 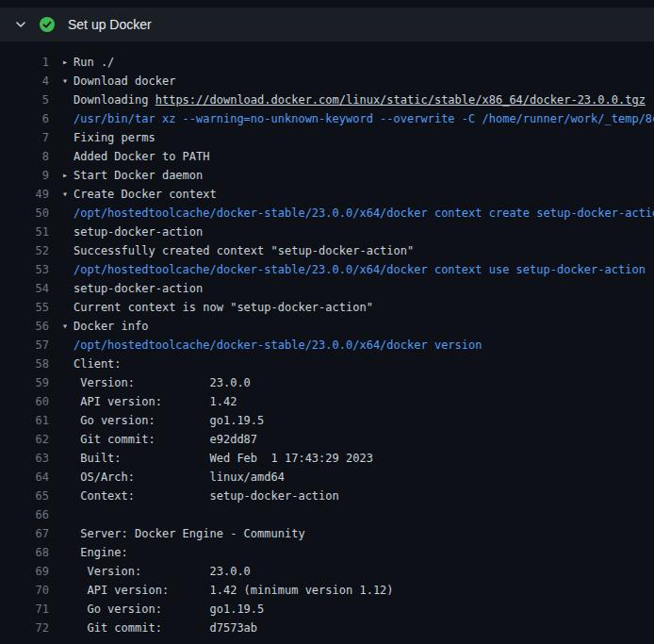 I want to click on line-number: 4, so click(x=25, y=81).